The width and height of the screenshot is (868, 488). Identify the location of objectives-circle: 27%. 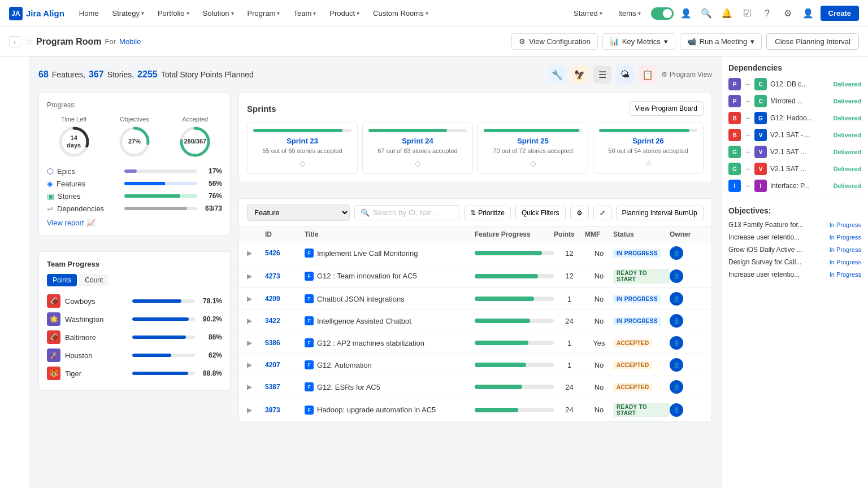
(134, 142).